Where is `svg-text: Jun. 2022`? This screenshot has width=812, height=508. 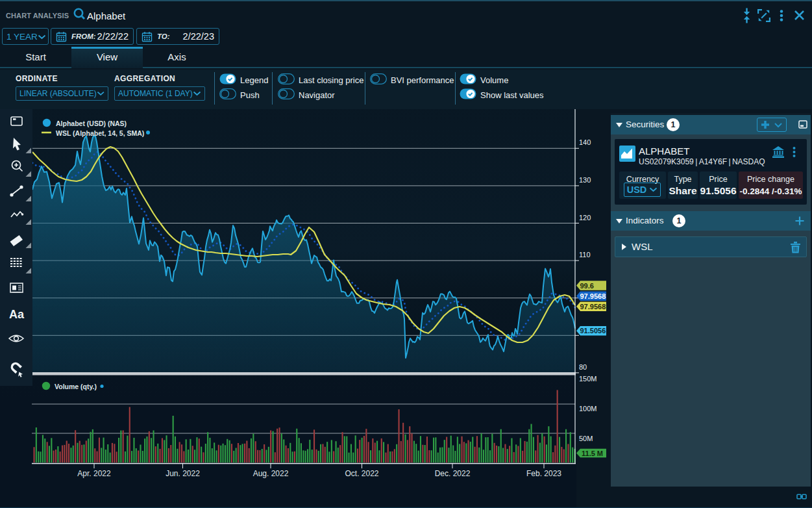 svg-text: Jun. 2022 is located at coordinates (183, 474).